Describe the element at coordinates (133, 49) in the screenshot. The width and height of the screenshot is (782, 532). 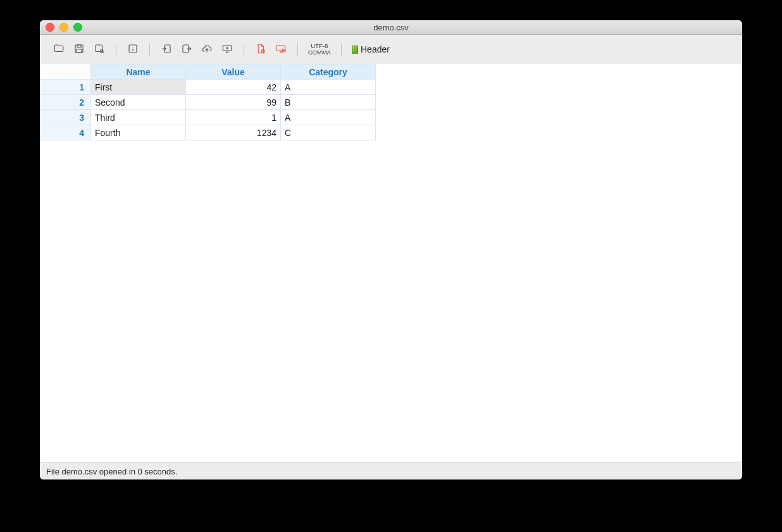
I see `info-icon` at that location.